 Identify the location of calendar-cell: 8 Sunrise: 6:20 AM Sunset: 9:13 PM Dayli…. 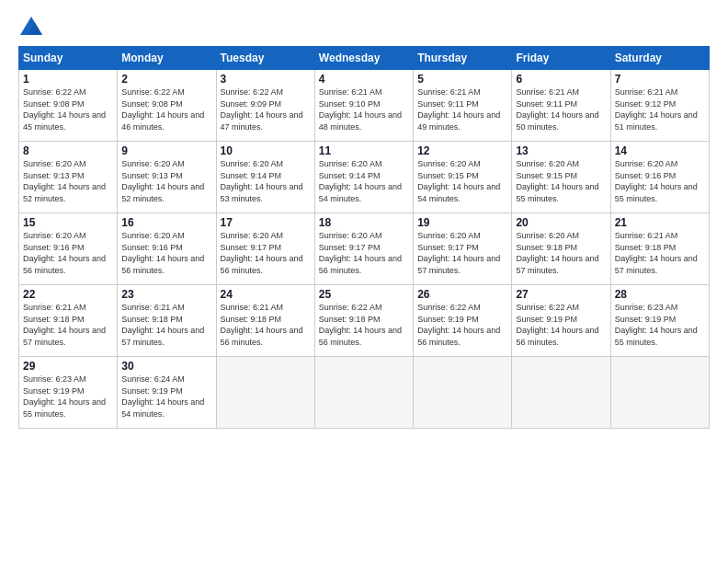
(68, 178).